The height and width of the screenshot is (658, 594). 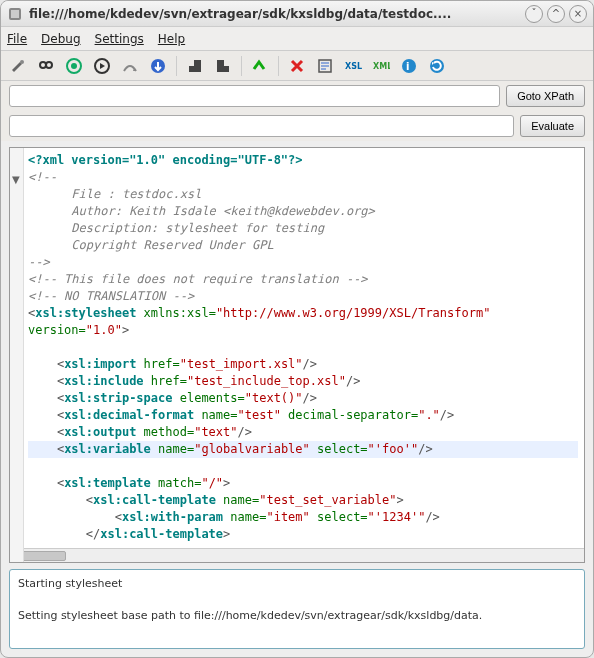 I want to click on stepup-icon, so click(x=195, y=66).